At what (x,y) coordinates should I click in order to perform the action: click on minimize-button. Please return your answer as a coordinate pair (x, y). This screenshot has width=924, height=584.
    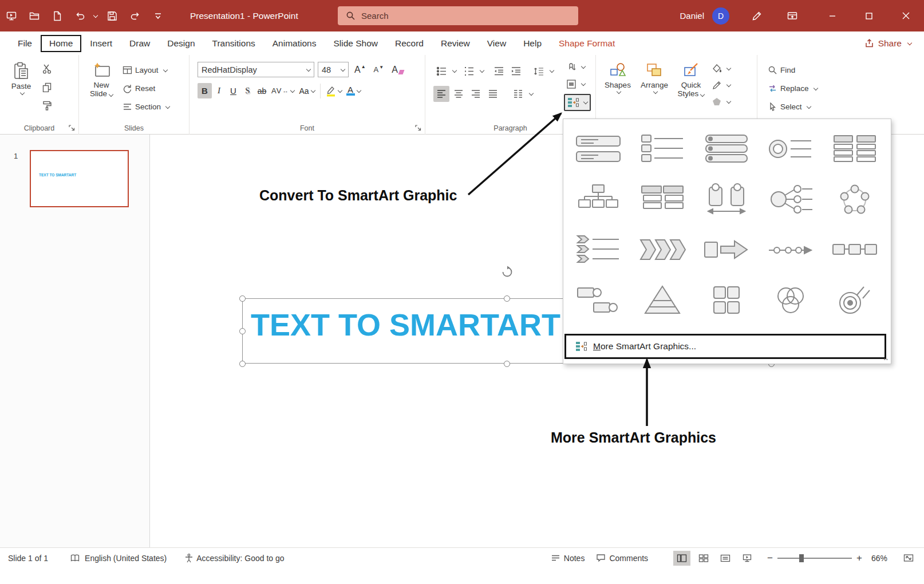
    Looking at the image, I should click on (832, 16).